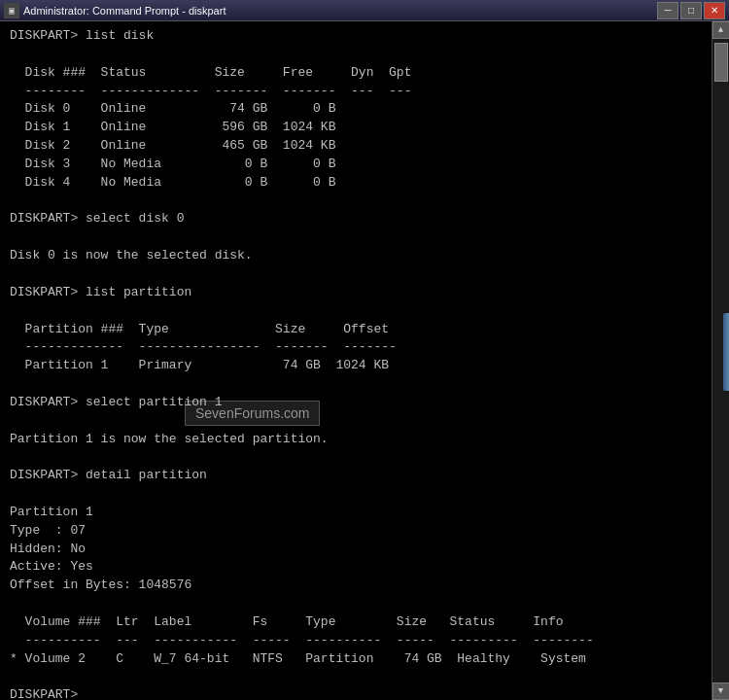 The width and height of the screenshot is (729, 700). What do you see at coordinates (115, 11) in the screenshot?
I see `title-bar-left: ▣ Administrator: Command Prompt - diskpa…` at bounding box center [115, 11].